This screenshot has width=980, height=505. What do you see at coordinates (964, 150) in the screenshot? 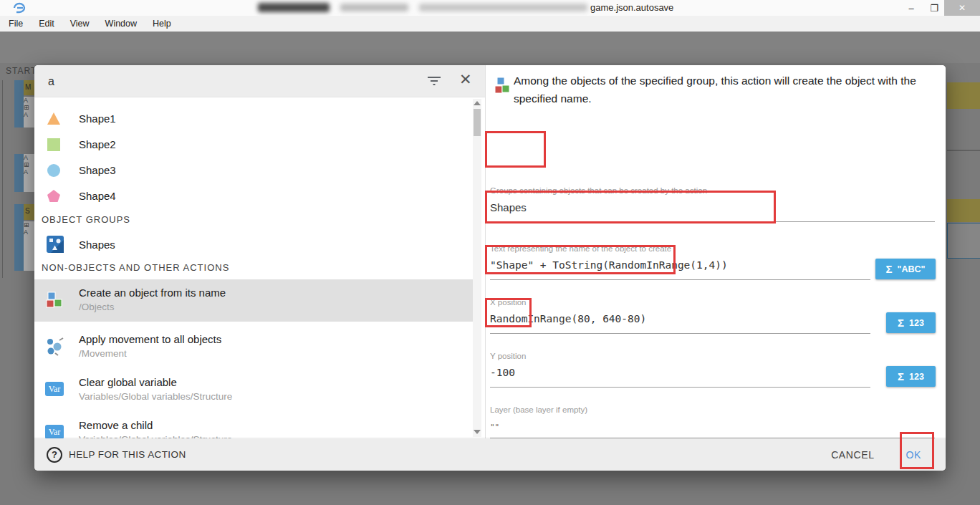
I see `event-divider` at bounding box center [964, 150].